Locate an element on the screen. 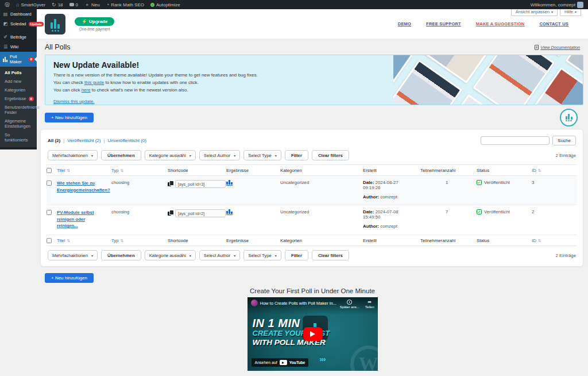  submenu-kategorien: Kategorien is located at coordinates (18, 90).